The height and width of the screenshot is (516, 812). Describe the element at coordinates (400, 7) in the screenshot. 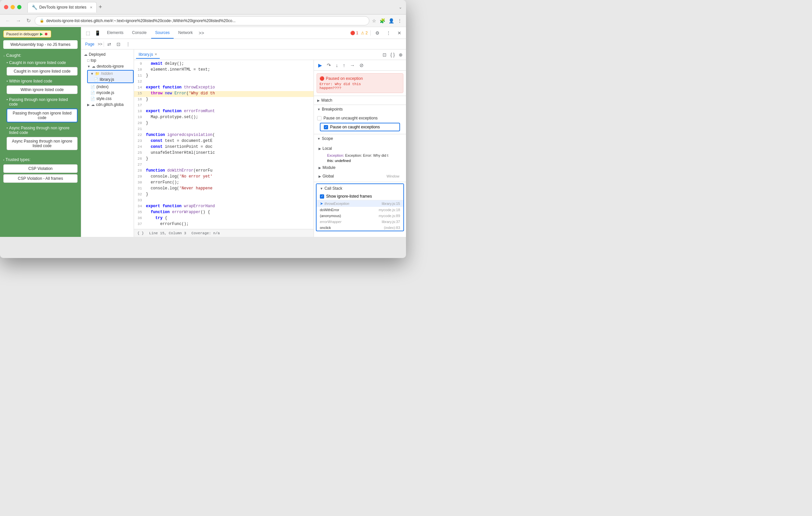

I see `tab-chevron-icon: ⌄` at that location.